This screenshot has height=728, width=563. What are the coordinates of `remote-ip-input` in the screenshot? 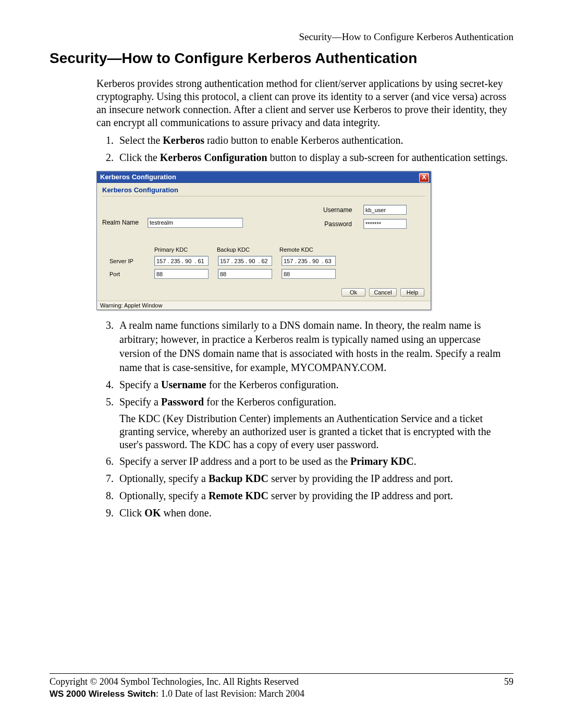 It's located at (309, 261).